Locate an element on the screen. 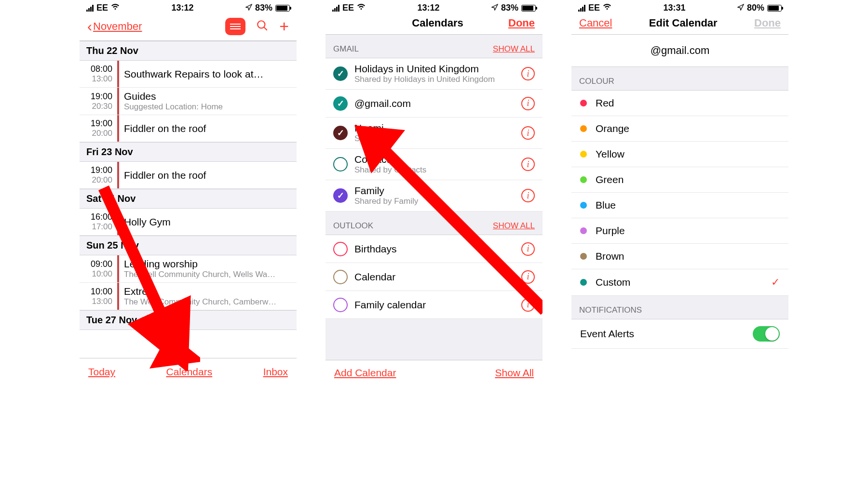 This screenshot has width=868, height=488. calendar-row: Naomi Sha i is located at coordinates (434, 133).